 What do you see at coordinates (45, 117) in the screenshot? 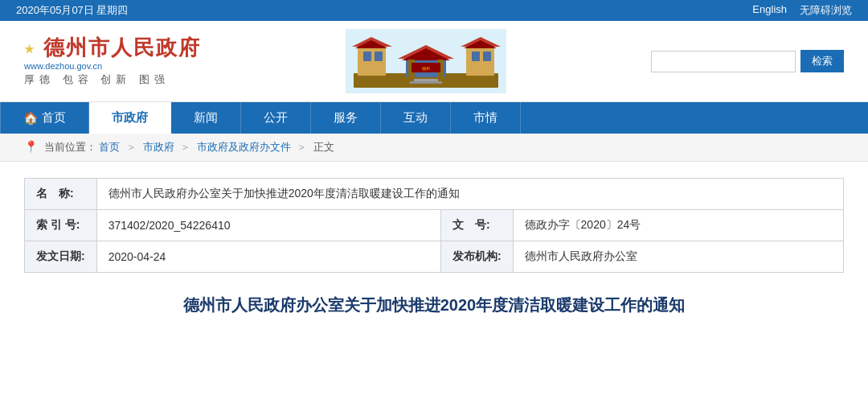
I see `nav-item-home: 🏠 首页` at bounding box center [45, 117].